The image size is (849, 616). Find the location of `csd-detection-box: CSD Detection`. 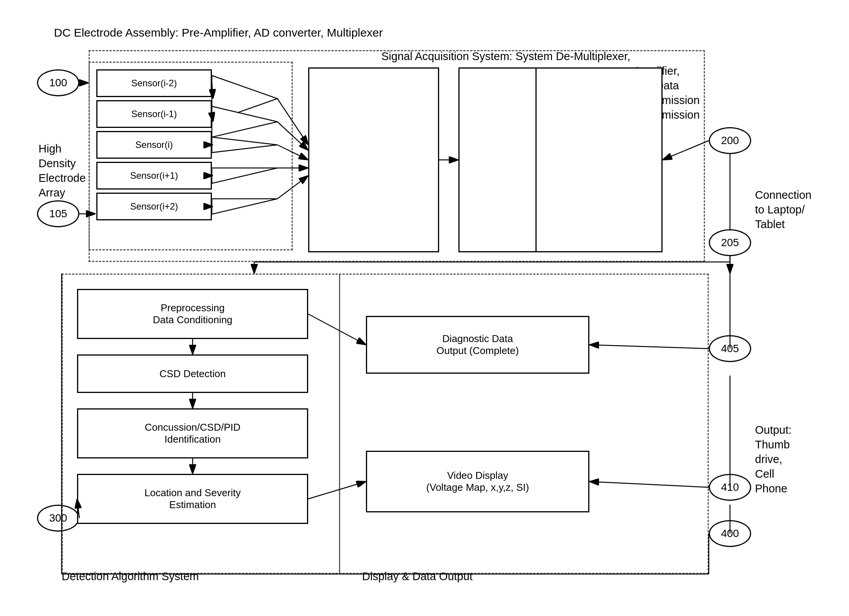

csd-detection-box: CSD Detection is located at coordinates (193, 374).